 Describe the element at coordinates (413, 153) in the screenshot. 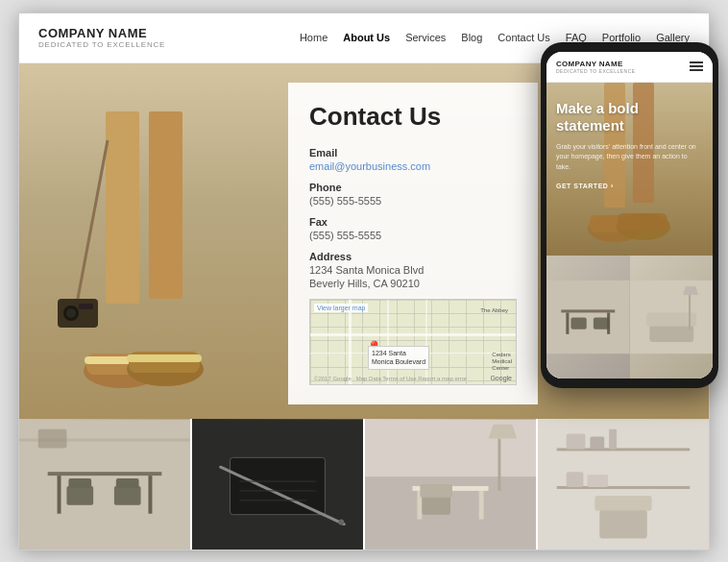

I see `email-label: Email` at that location.